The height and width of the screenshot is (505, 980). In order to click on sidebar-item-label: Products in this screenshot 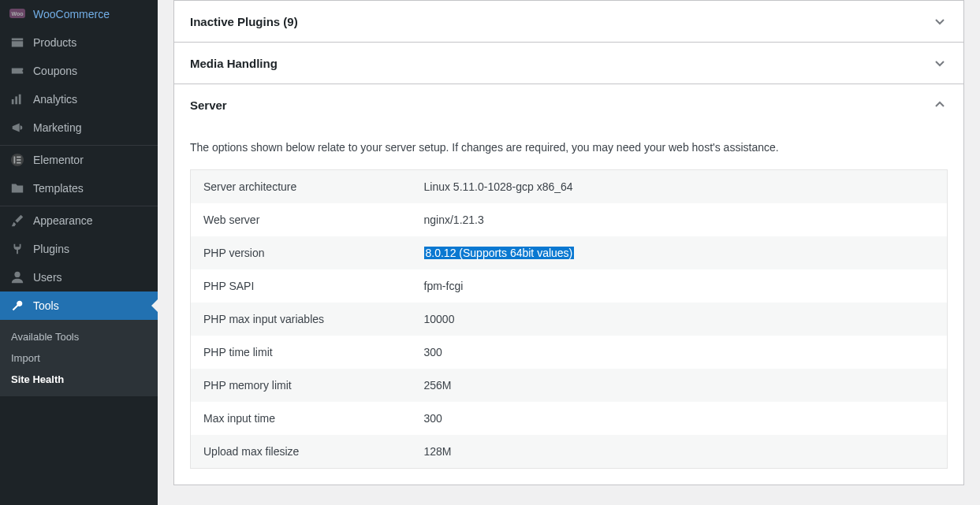, I will do `click(55, 43)`.